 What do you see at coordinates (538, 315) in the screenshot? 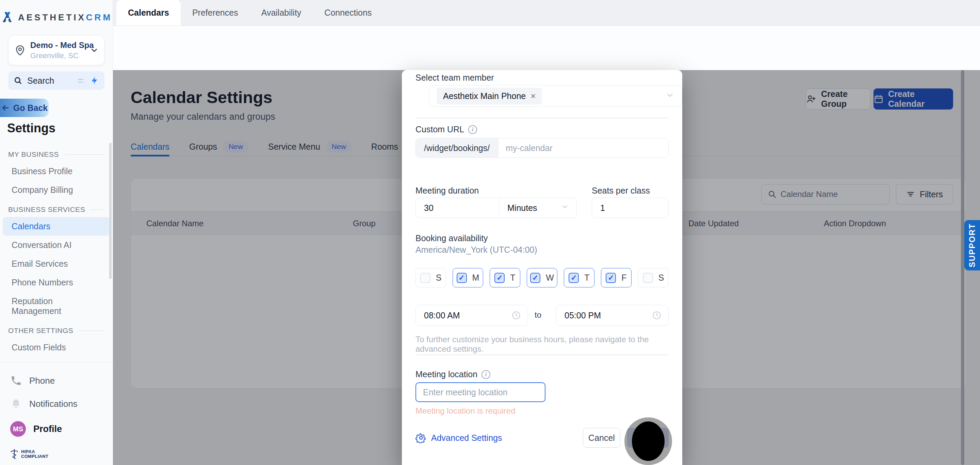
I see `to-label: to` at bounding box center [538, 315].